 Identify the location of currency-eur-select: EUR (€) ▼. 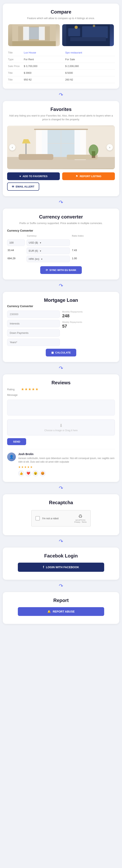
(48, 251).